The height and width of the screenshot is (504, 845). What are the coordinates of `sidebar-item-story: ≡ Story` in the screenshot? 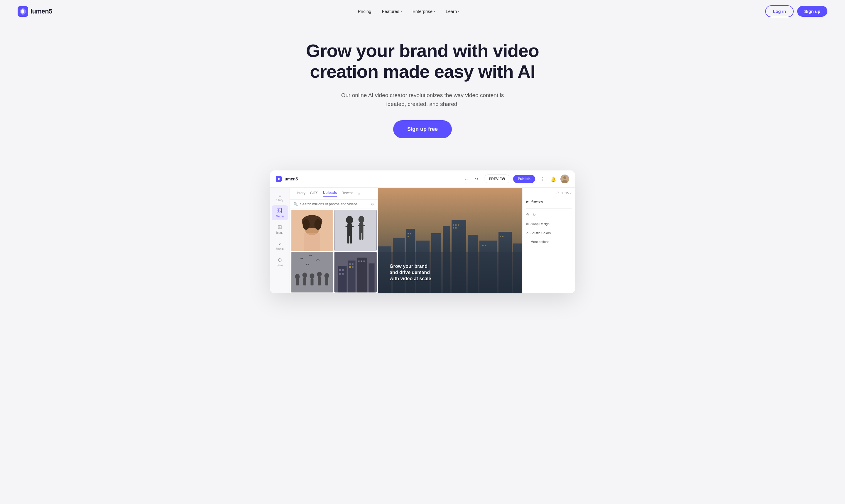 It's located at (280, 198).